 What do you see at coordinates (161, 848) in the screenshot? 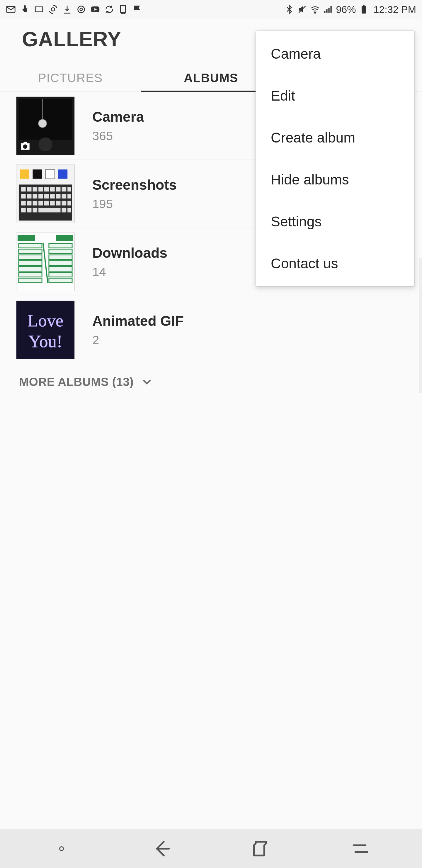
I see `back-button` at bounding box center [161, 848].